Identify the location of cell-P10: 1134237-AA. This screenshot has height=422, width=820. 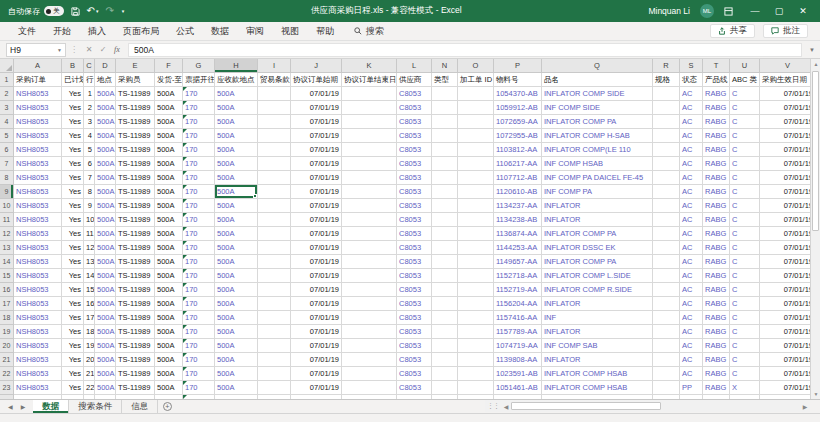
(518, 206).